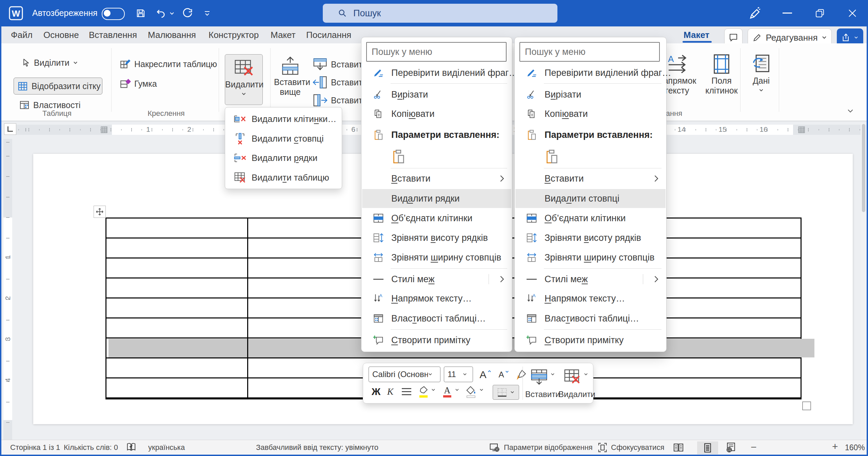  What do you see at coordinates (807, 406) in the screenshot?
I see `table-resize-handle` at bounding box center [807, 406].